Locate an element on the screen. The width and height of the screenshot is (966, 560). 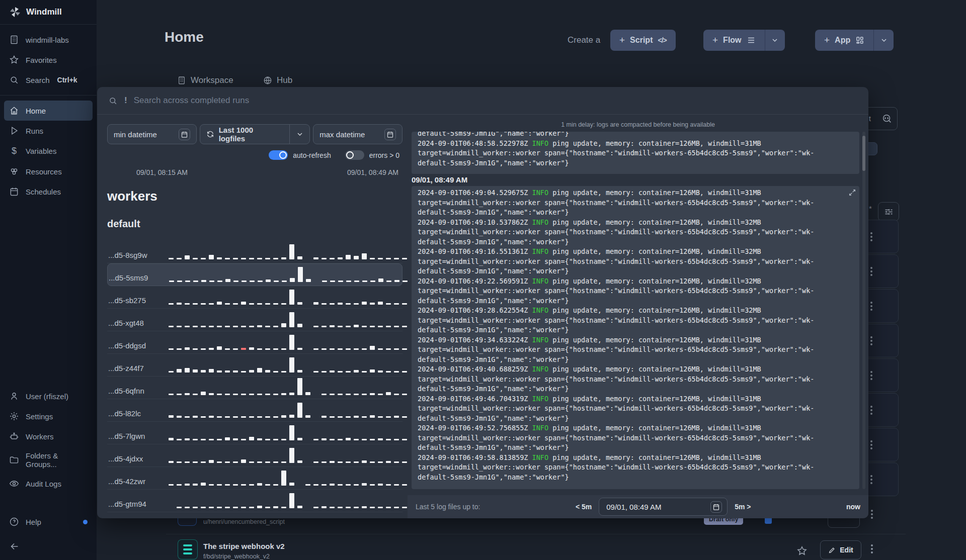
worker-row: ...d5-8sg9w is located at coordinates (255, 252).